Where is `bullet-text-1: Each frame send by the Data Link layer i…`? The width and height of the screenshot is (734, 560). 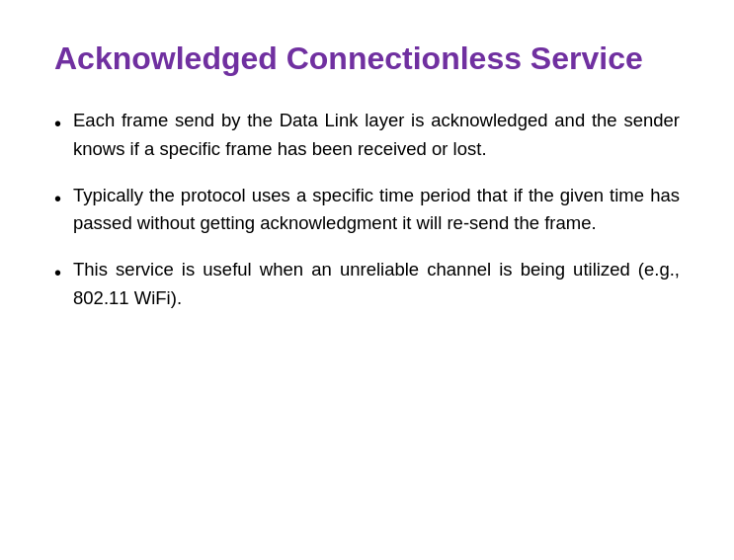
bullet-text-1: Each frame send by the Data Link layer i… is located at coordinates (376, 134).